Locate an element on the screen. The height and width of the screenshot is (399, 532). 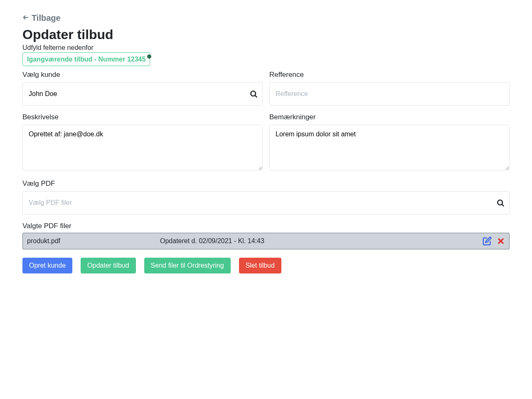
description-textarea is located at coordinates (143, 148).